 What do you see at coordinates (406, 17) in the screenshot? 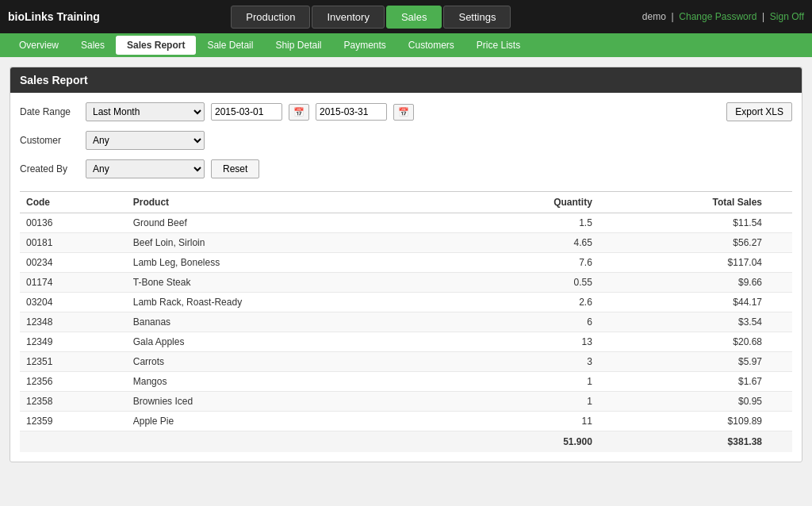
I see `top-bar: bioLinks Training ProductionInventorySal…` at bounding box center [406, 17].